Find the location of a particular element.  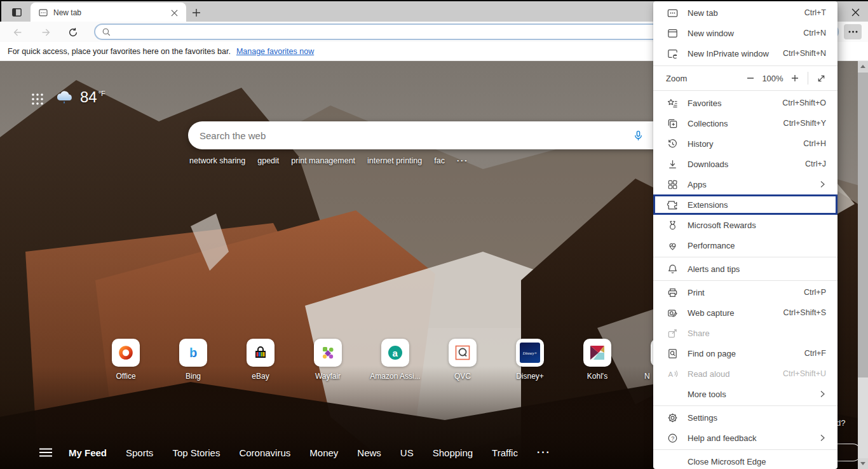

menu-item-apps: Apps is located at coordinates (745, 184).